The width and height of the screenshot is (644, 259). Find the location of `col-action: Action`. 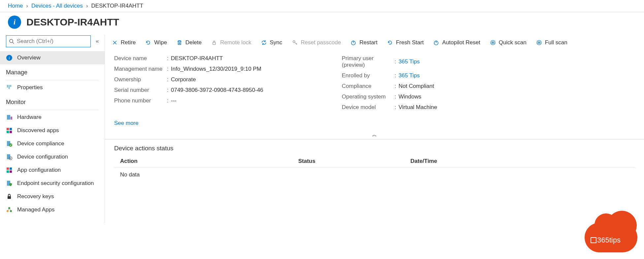

col-action: Action is located at coordinates (209, 161).